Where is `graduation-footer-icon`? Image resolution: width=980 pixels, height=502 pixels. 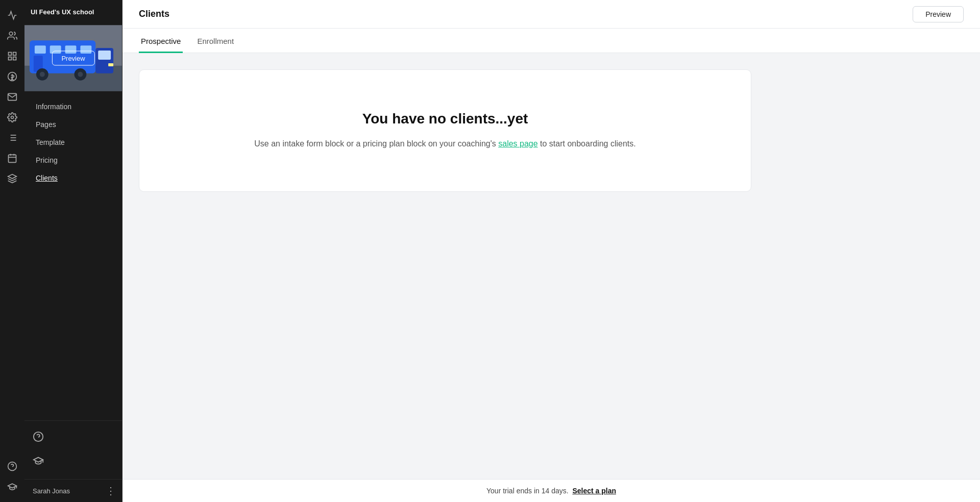 graduation-footer-icon is located at coordinates (74, 462).